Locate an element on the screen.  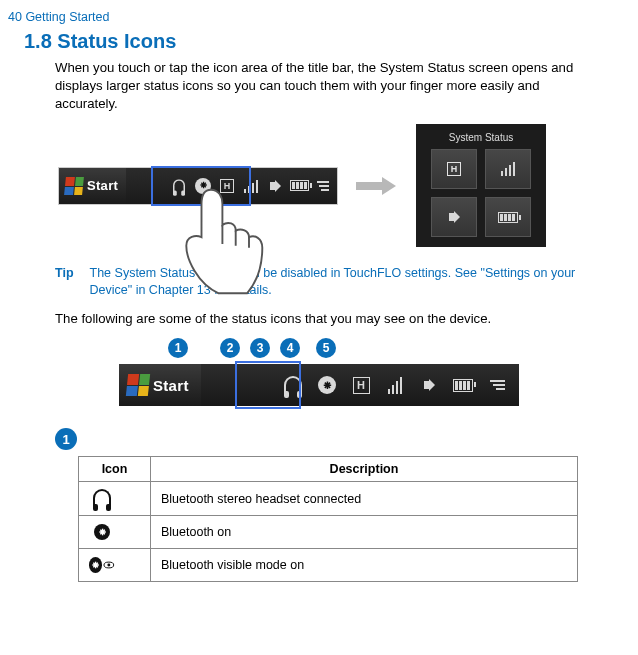
signal-tray-icon is located at coordinates (395, 385).